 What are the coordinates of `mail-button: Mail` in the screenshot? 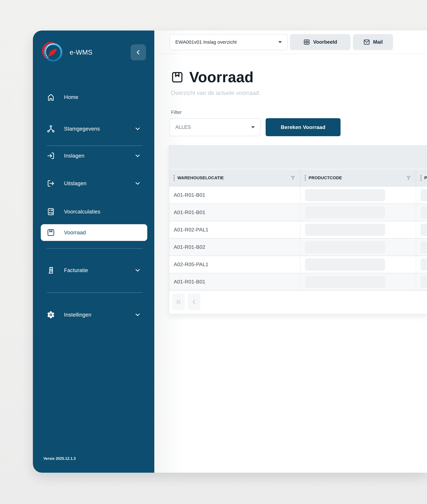 It's located at (373, 42).